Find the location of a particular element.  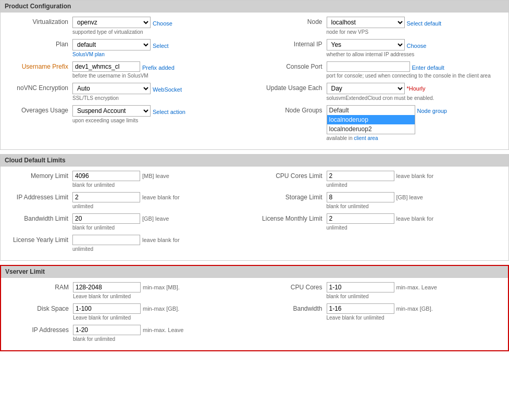

bandwidth-limit-input is located at coordinates (106, 219).